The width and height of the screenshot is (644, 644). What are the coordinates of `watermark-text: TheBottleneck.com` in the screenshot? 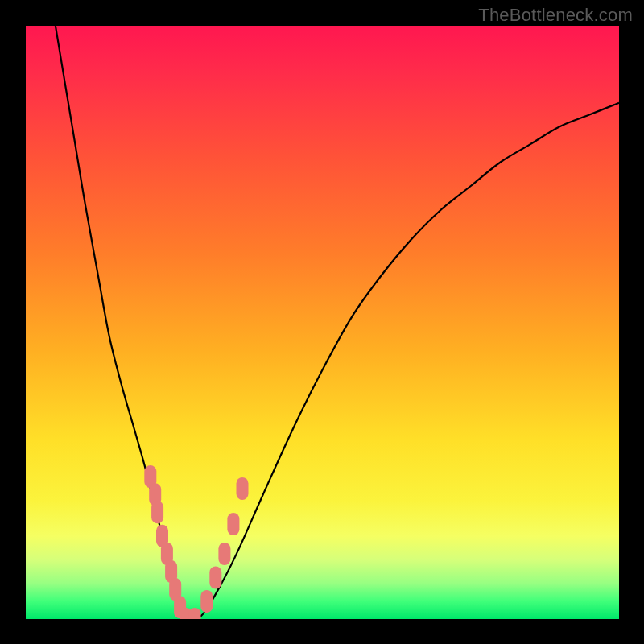 It's located at (555, 15).